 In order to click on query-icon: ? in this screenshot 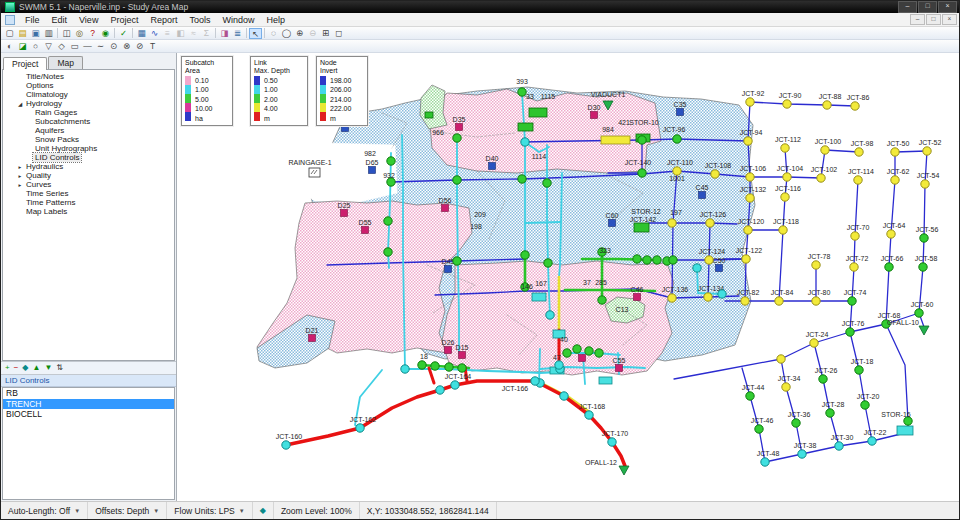, I will do `click(92, 34)`.